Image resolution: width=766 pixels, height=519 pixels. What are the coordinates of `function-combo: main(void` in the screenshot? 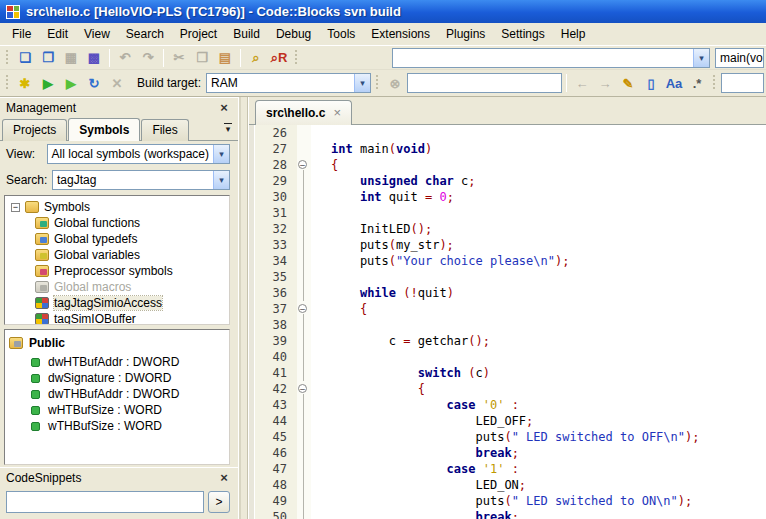 It's located at (740, 58).